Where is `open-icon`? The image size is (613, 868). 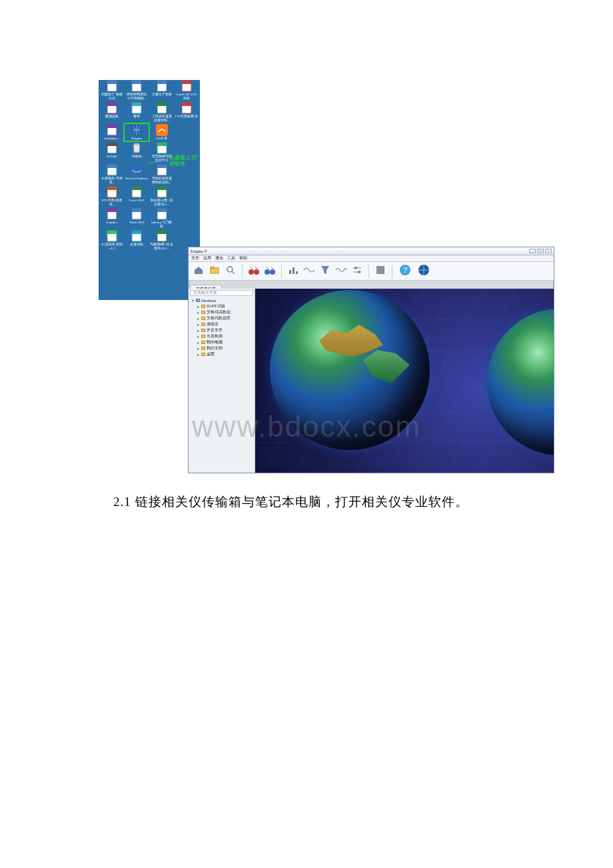
open-icon is located at coordinates (215, 271).